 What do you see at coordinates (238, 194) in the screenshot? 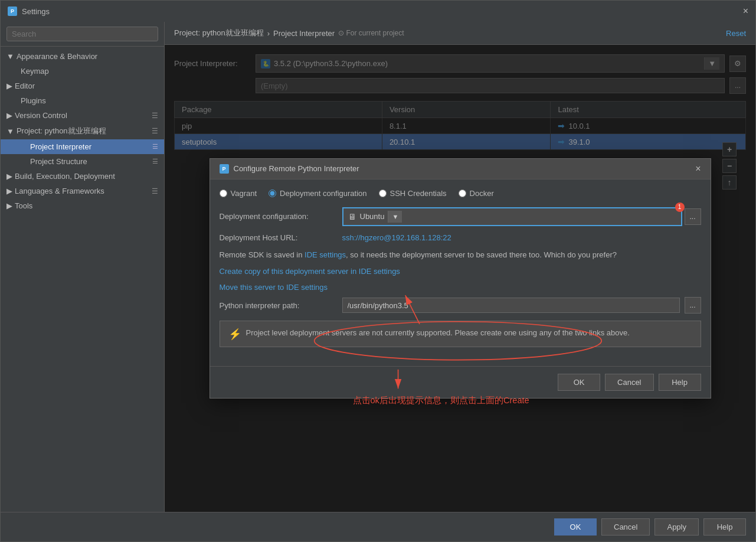
I see `radio-vagrant: Vagrant` at bounding box center [238, 194].